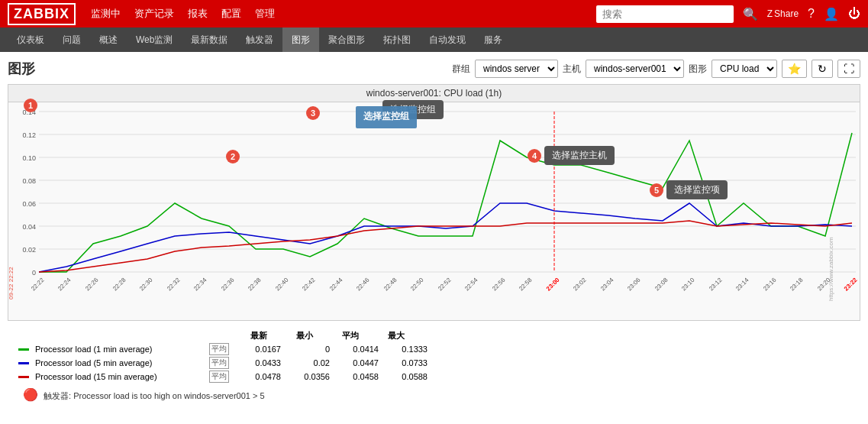 The width and height of the screenshot is (868, 424). I want to click on nav-services: 服务, so click(493, 40).